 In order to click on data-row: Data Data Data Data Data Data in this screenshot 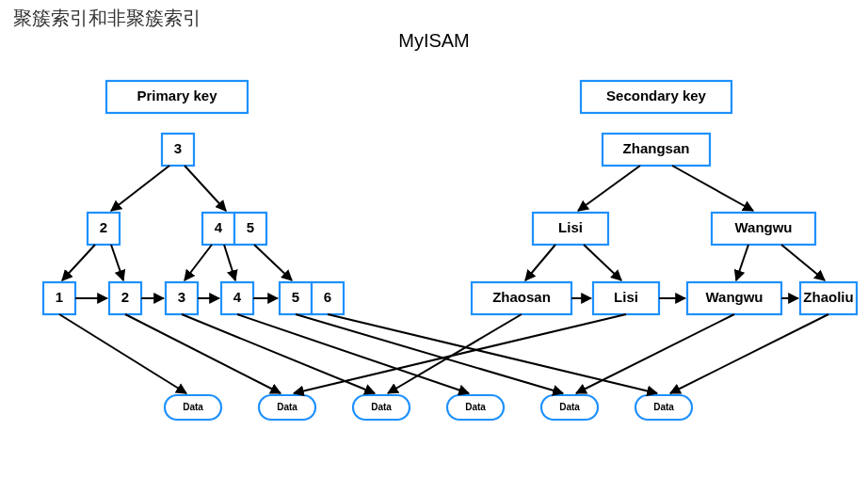, I will do `click(428, 407)`.